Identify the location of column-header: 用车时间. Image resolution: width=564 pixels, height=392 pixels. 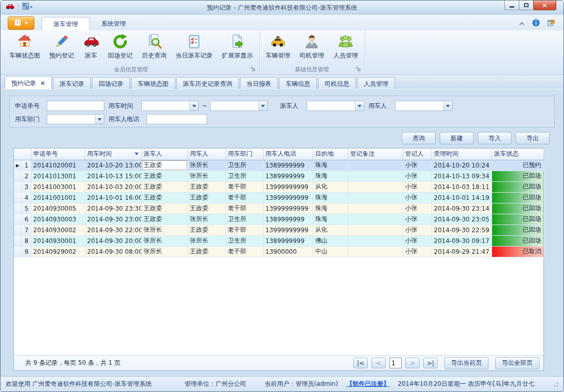
(113, 154).